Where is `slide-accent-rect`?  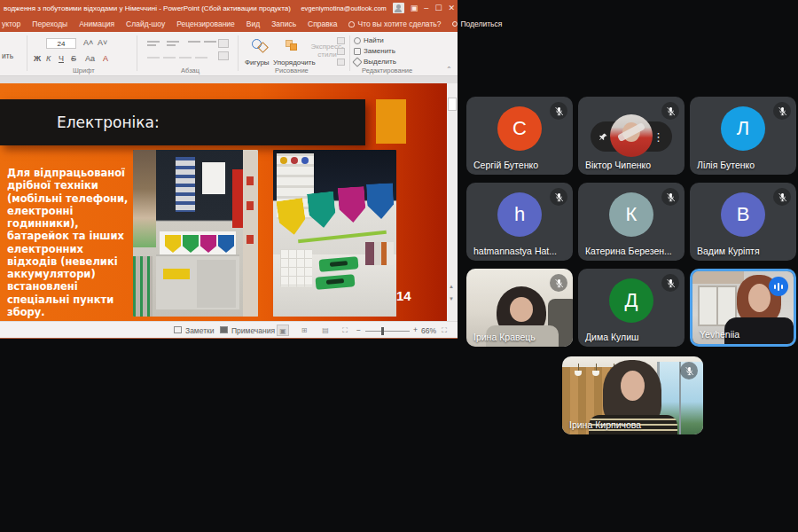
slide-accent-rect is located at coordinates (391, 121).